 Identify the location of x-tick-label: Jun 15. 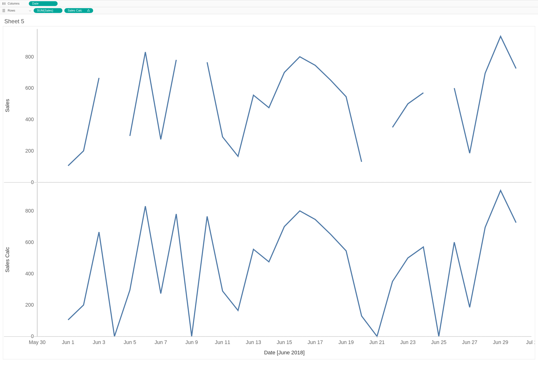
(284, 342).